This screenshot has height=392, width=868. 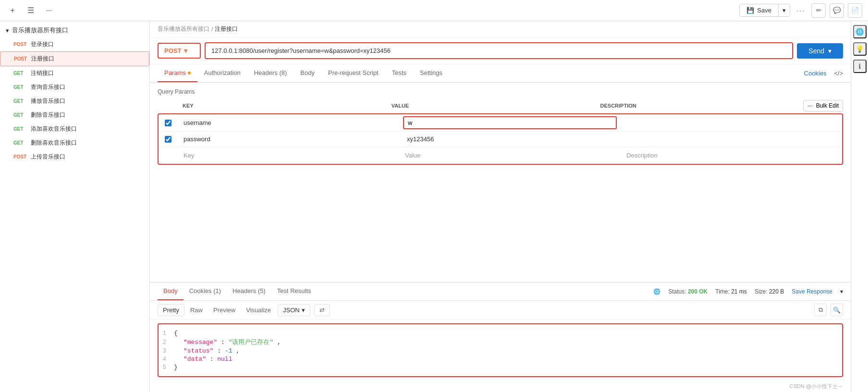 I want to click on collection-title: ▾ 音乐播放器所有接口, so click(x=75, y=30).